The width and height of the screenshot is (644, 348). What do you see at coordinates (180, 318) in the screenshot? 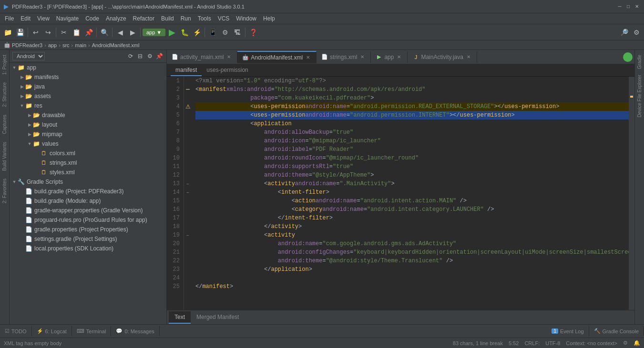
I see `bottom-tab-text: Text` at bounding box center [180, 318].